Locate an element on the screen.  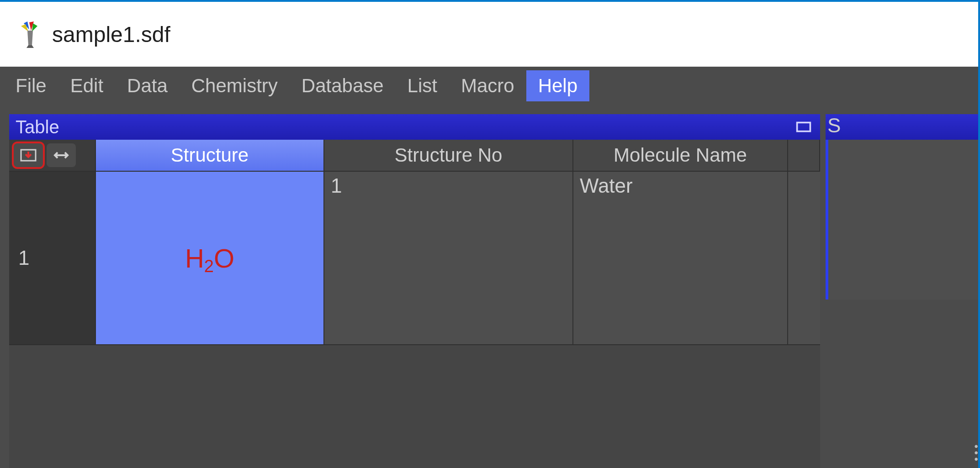
menu-database: Database is located at coordinates (343, 86).